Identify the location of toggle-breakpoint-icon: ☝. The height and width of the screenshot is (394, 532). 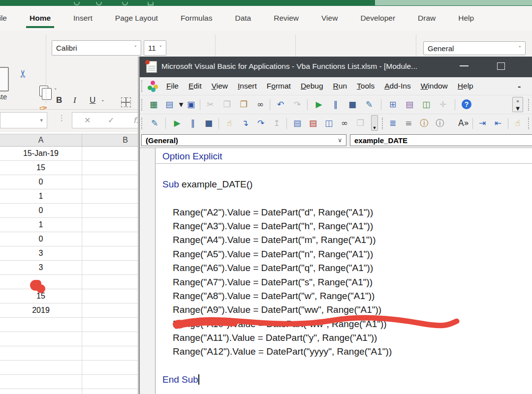
(229, 123).